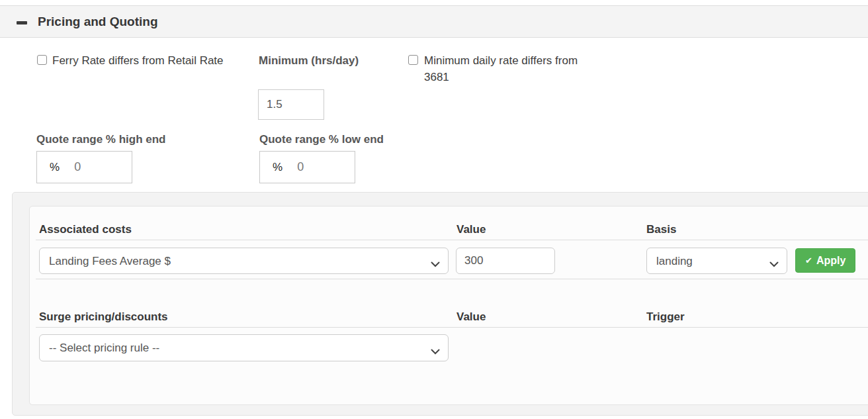 The width and height of the screenshot is (868, 419). What do you see at coordinates (662, 229) in the screenshot?
I see `basis-header: Basis` at bounding box center [662, 229].